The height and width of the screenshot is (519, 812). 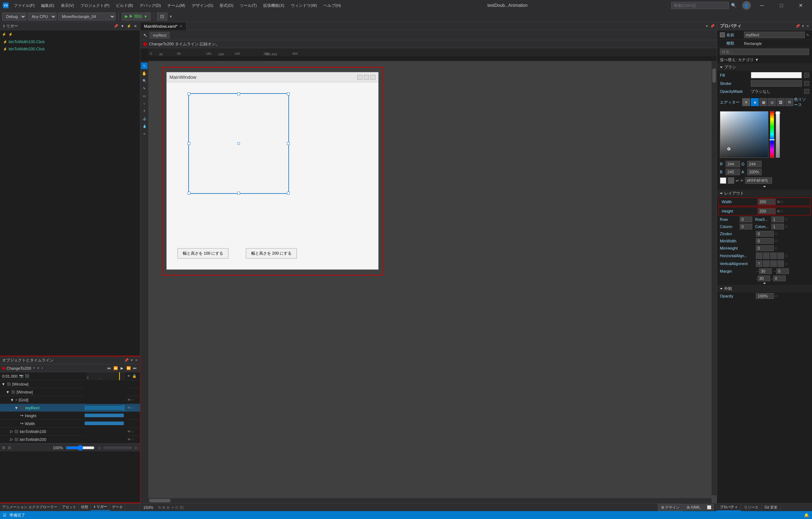 What do you see at coordinates (807, 91) in the screenshot?
I see `opacity-null-box` at bounding box center [807, 91].